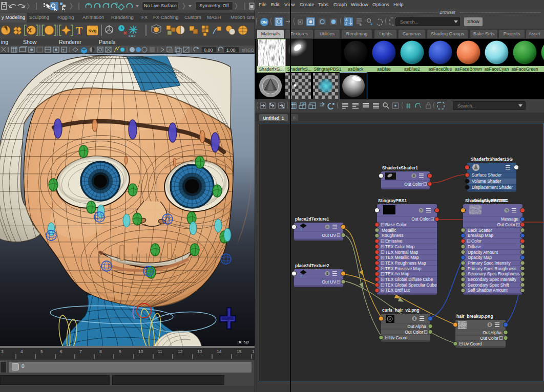 Image resolution: width=544 pixels, height=392 pixels. What do you see at coordinates (312, 266) in the screenshot?
I see `svg-text: place2dTexture2` at bounding box center [312, 266].